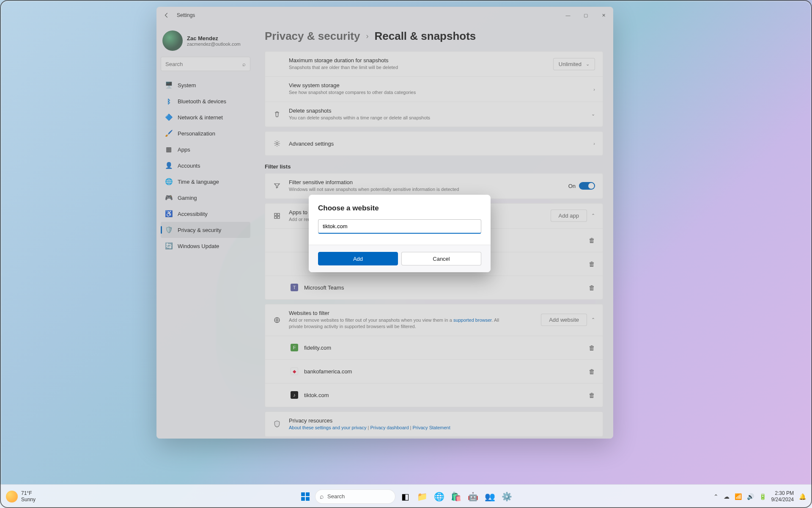 The width and height of the screenshot is (812, 508). I want to click on teams-icon: T, so click(294, 287).